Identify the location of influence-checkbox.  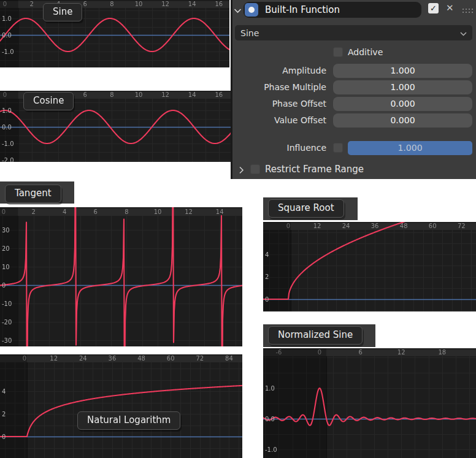
(338, 148).